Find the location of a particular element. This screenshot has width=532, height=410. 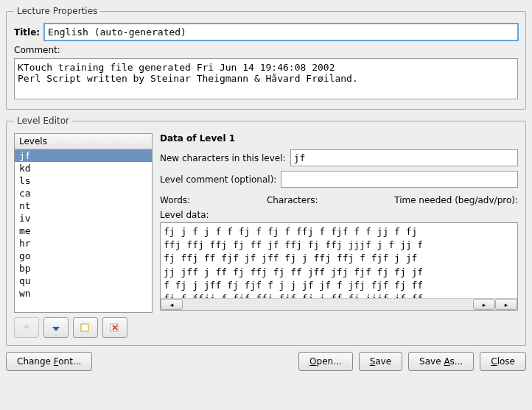

levels-header: Levels is located at coordinates (83, 141).